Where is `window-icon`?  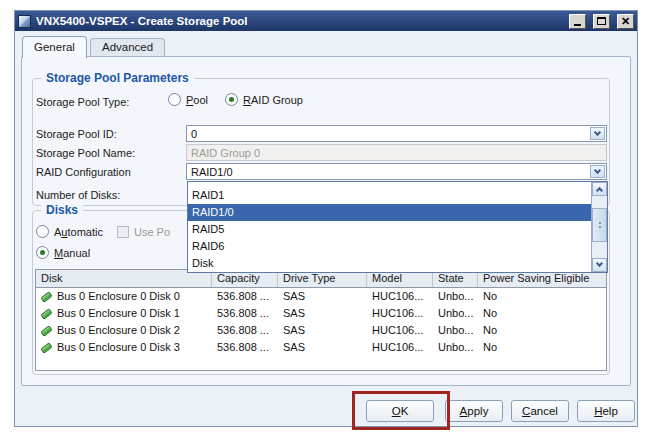
window-icon is located at coordinates (24, 22).